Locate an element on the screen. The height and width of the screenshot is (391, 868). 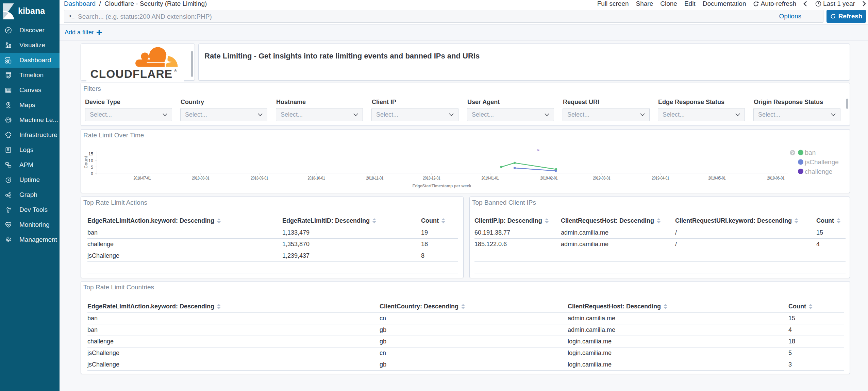
svg-text: 0 is located at coordinates (92, 174).